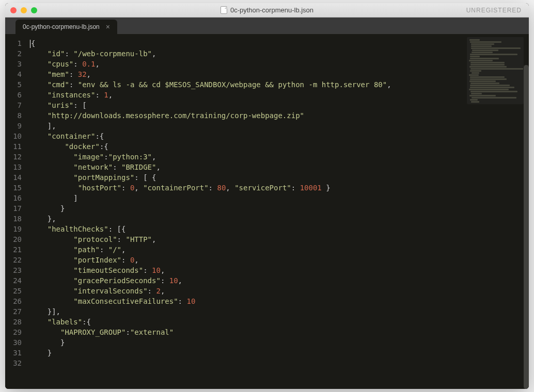 The height and width of the screenshot is (392, 534). What do you see at coordinates (311, 188) in the screenshot?
I see `token-num: 10001` at bounding box center [311, 188].